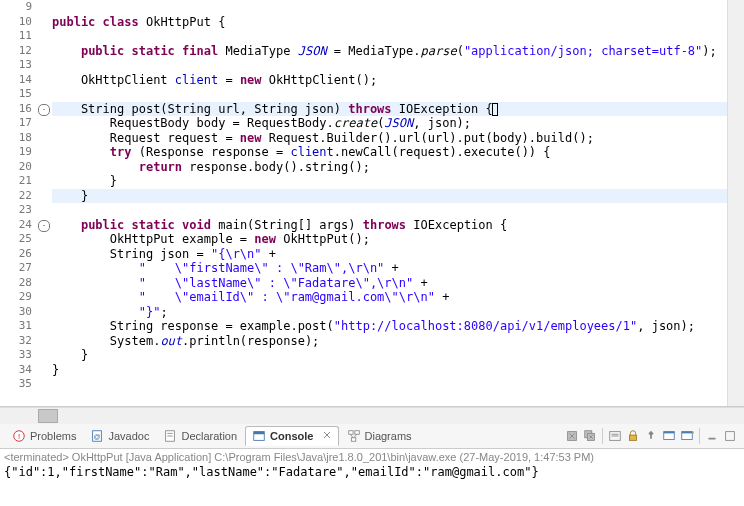  I want to click on pin-console-icon, so click(651, 436).